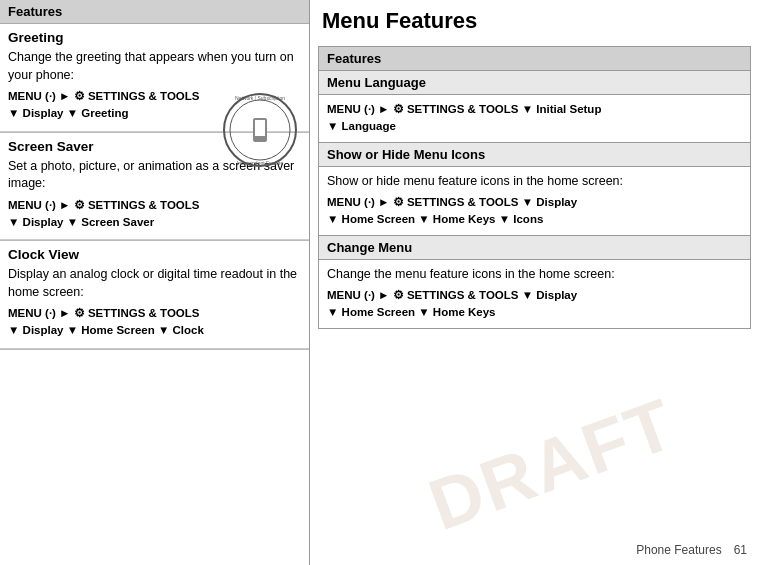 The width and height of the screenshot is (759, 565). What do you see at coordinates (154, 314) in the screenshot?
I see `clock-view-path-line1: MENU (·) ► ⚙ SETTINGS & TOOLS` at bounding box center [154, 314].